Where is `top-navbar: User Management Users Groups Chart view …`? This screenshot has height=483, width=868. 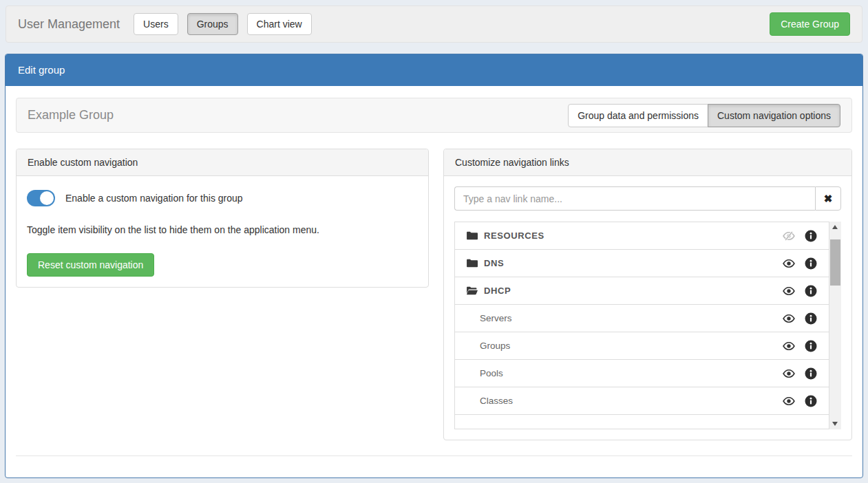
top-navbar: User Management Users Groups Chart view … is located at coordinates (434, 24).